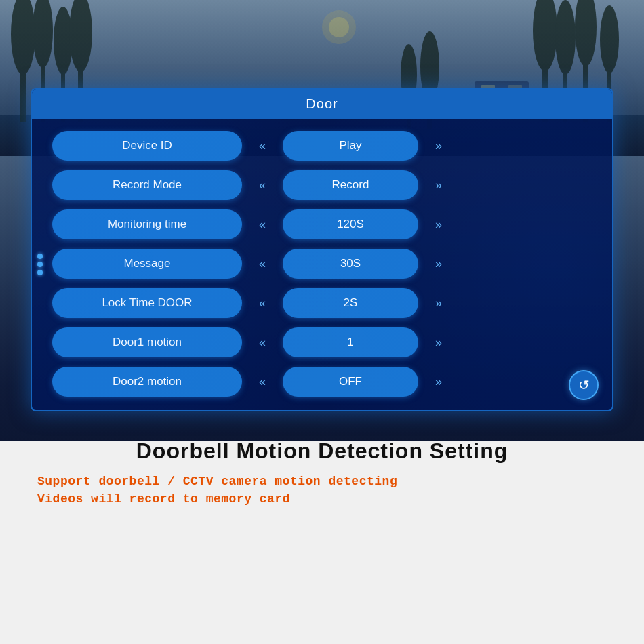 Image resolution: width=644 pixels, height=644 pixels. What do you see at coordinates (350, 146) in the screenshot?
I see `value-device-id: Play` at bounding box center [350, 146].